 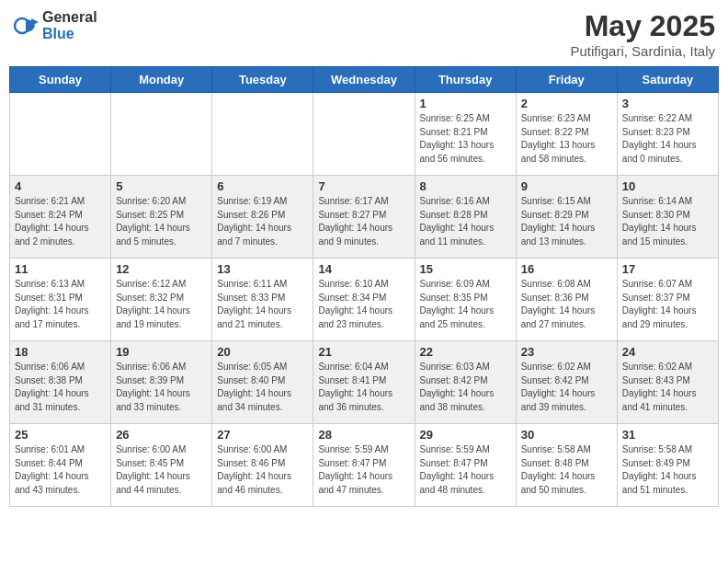 What do you see at coordinates (566, 134) in the screenshot?
I see `calendar-cell: 2Sunrise: 6:23 AM Sunset: 8:22 PM Daylig…` at bounding box center [566, 134].